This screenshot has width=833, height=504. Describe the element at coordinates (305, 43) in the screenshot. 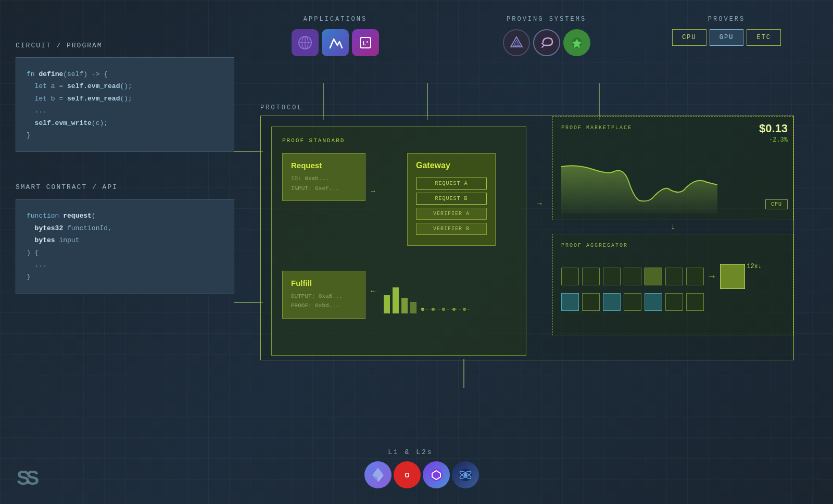

I see `globe-icon` at that location.